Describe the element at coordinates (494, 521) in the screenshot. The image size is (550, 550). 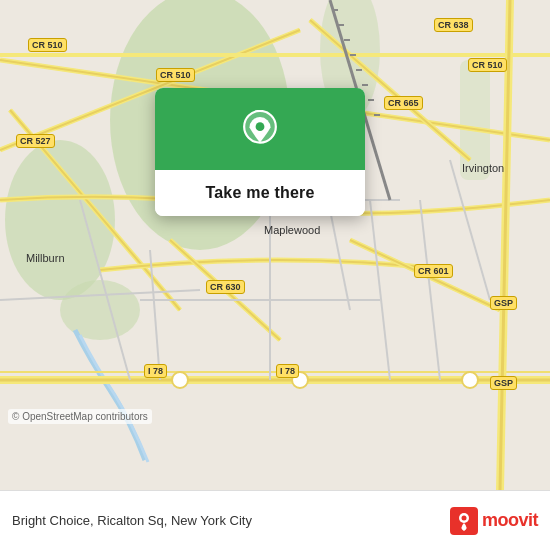
I see `moovit-logo: moovit` at that location.